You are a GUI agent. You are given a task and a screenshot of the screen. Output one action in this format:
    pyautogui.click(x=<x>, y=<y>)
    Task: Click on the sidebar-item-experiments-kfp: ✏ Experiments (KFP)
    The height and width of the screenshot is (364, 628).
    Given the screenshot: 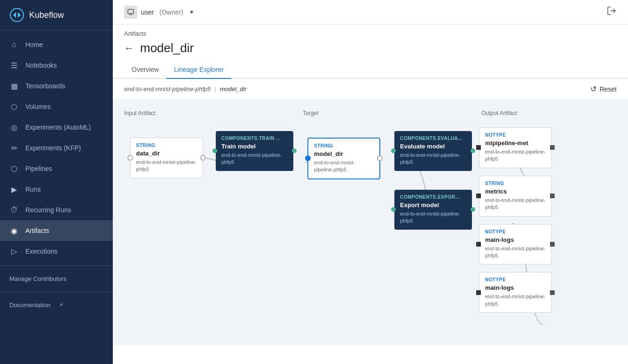 What is the action you would take?
    pyautogui.click(x=56, y=148)
    